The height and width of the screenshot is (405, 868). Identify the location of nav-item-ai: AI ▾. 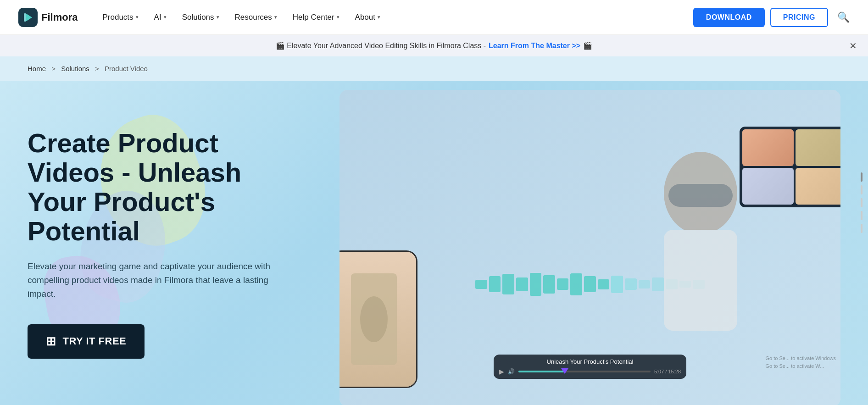
(161, 17).